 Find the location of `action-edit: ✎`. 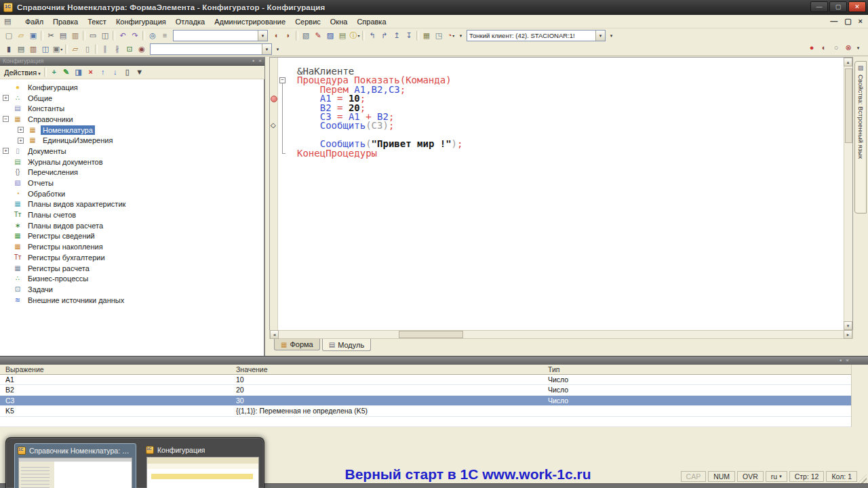

action-edit: ✎ is located at coordinates (66, 72).